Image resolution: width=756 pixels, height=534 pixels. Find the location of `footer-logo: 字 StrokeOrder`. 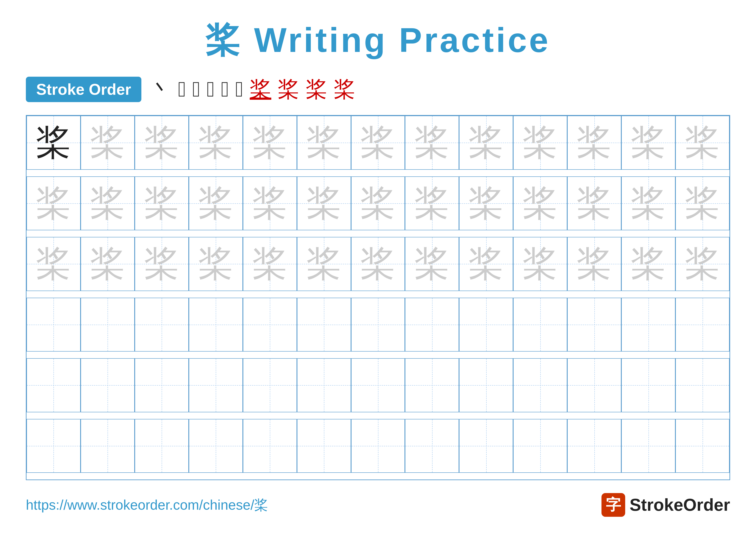

footer-logo: 字 StrokeOrder is located at coordinates (666, 505).